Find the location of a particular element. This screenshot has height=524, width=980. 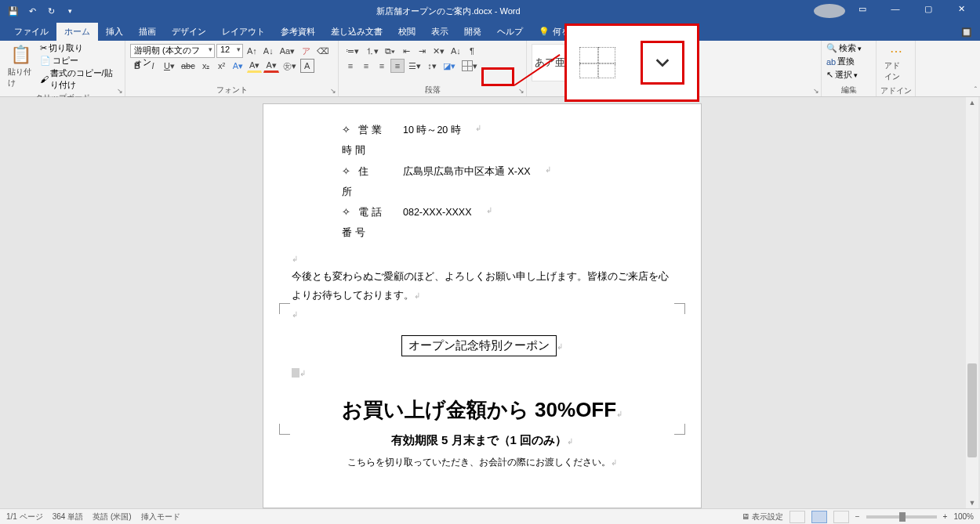

close-button: ✕ is located at coordinates (961, 11).